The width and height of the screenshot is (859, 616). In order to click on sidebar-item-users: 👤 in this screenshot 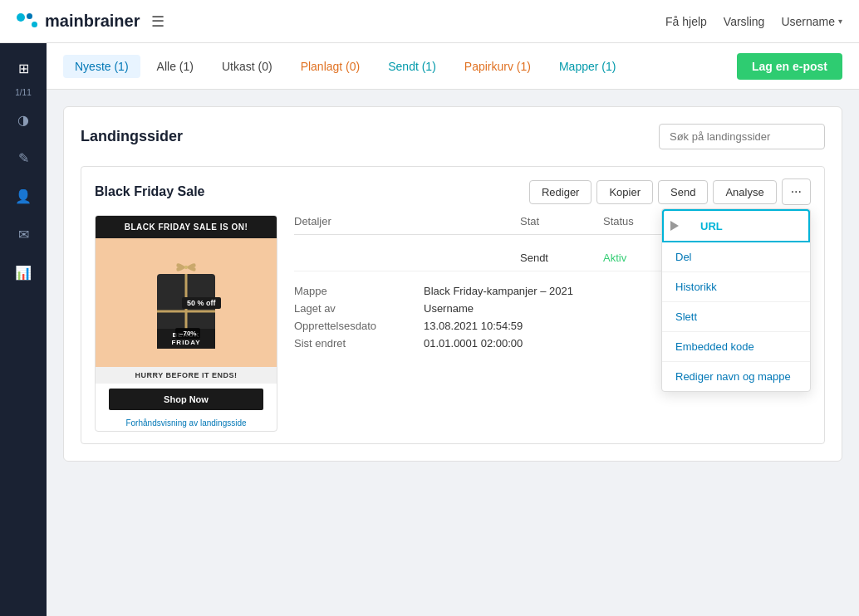, I will do `click(23, 196)`.